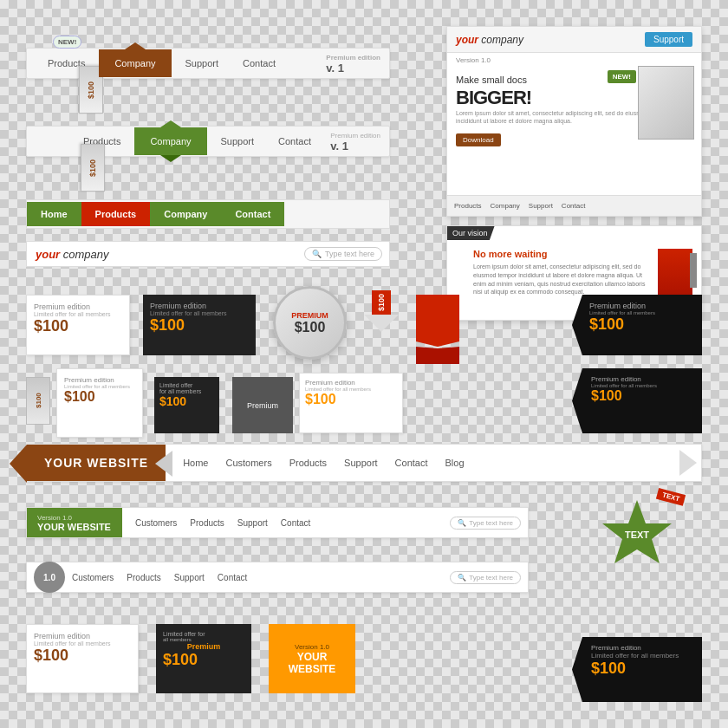 The image size is (728, 728). What do you see at coordinates (312, 647) in the screenshot?
I see `bottom-version: Version 1.0` at bounding box center [312, 647].